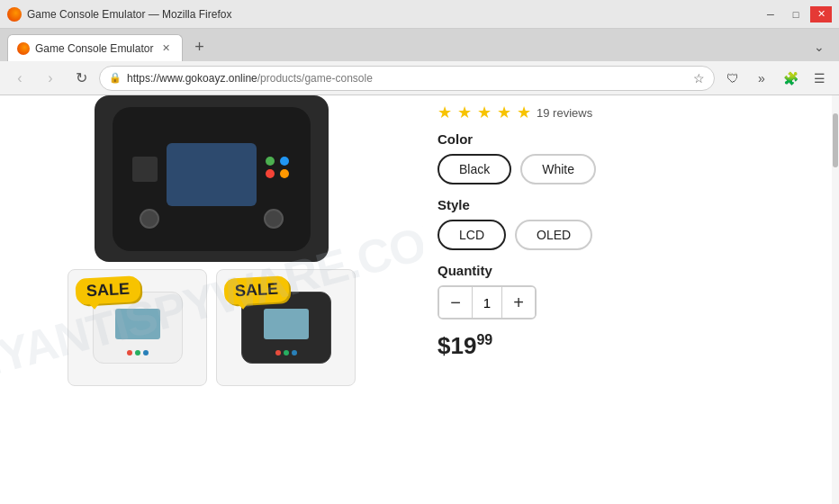  I want to click on quantity-value: 1, so click(487, 302).